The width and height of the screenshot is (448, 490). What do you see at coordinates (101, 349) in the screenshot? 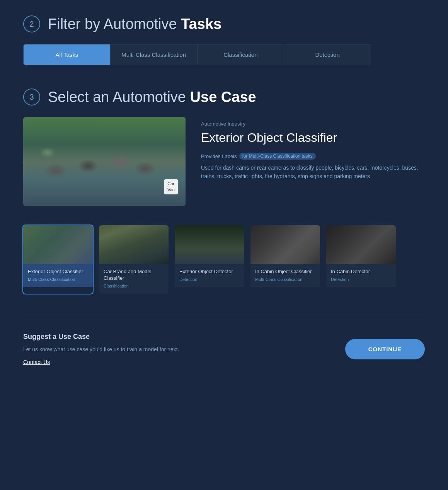
I see `suggest-left: Suggest a Use Case Let us know what use …` at bounding box center [101, 349].